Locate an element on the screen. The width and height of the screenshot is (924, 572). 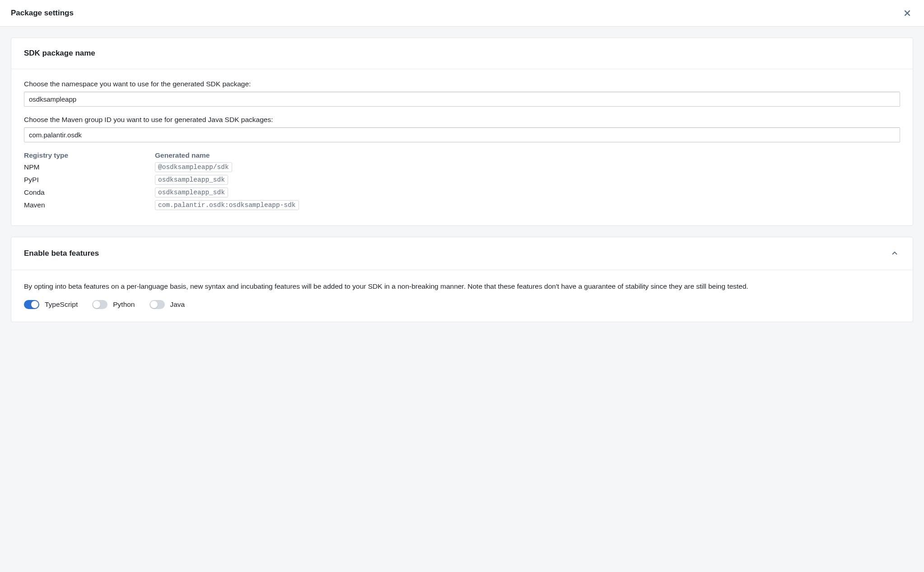
close-icon is located at coordinates (907, 13).